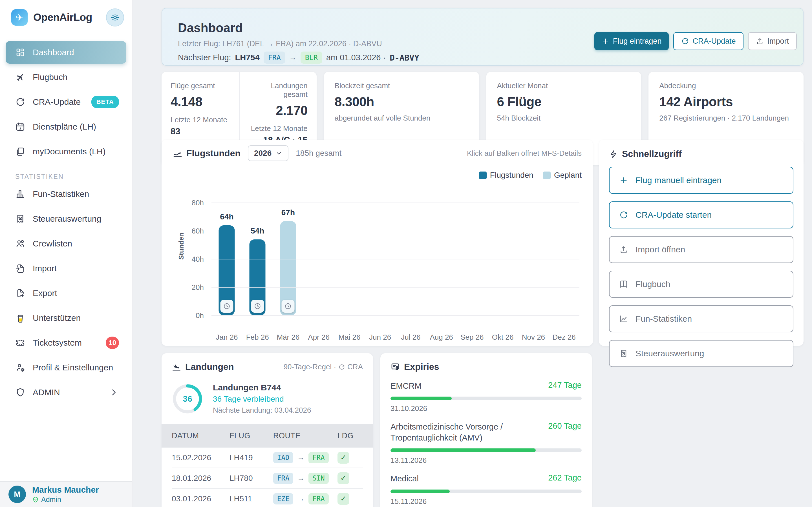 This screenshot has height=507, width=812. What do you see at coordinates (674, 215) in the screenshot?
I see `quick-action-label: CRA-Update starten` at bounding box center [674, 215].